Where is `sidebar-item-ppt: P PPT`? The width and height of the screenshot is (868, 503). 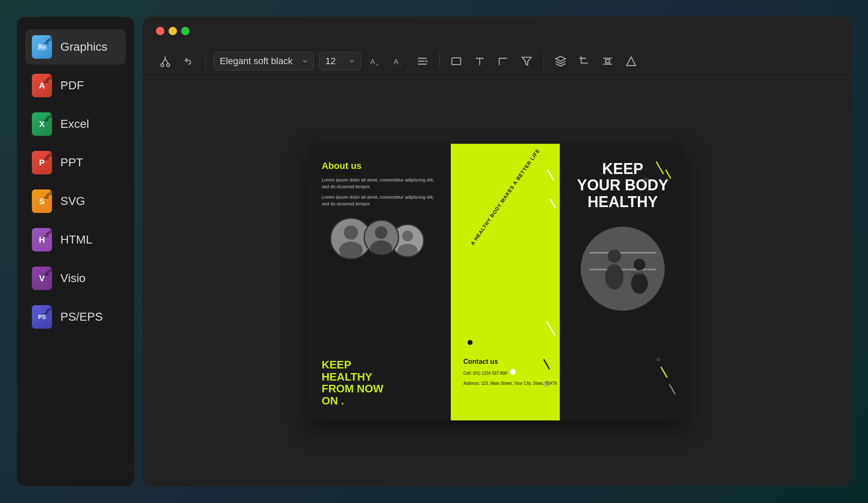
sidebar-item-ppt: P PPT is located at coordinates (75, 163).